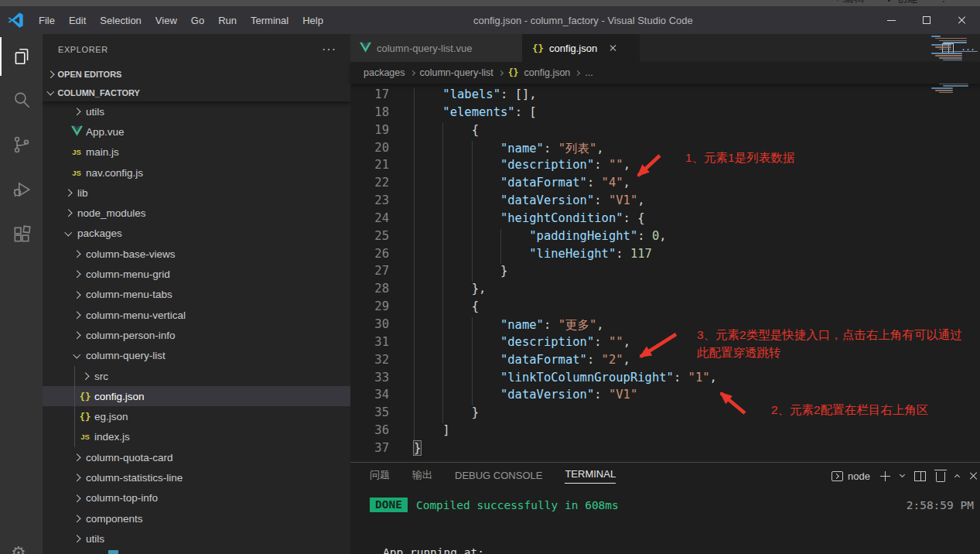  What do you see at coordinates (589, 73) in the screenshot?
I see `breadcrumb-item: ...` at bounding box center [589, 73].